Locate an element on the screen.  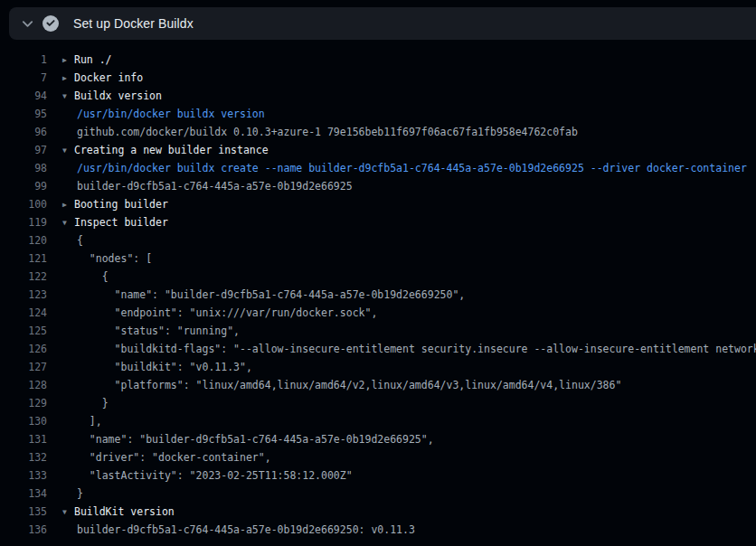
line-number: 125 is located at coordinates (24, 331).